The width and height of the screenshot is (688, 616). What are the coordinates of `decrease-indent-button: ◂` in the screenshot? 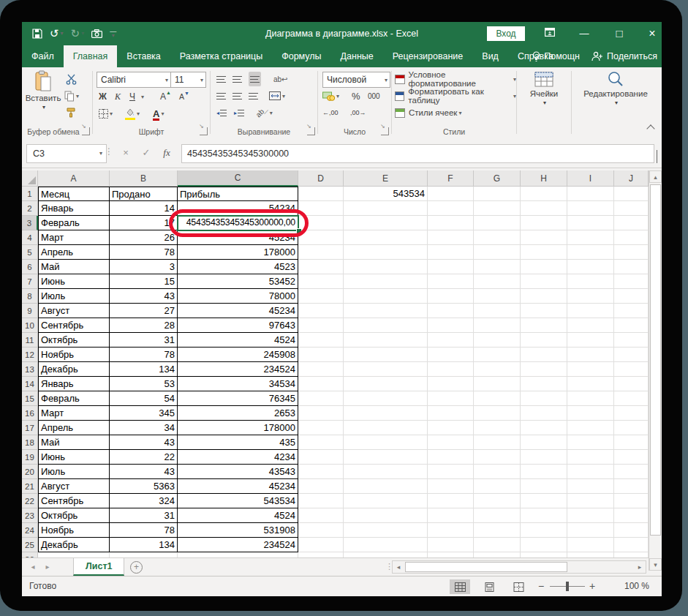 It's located at (222, 113).